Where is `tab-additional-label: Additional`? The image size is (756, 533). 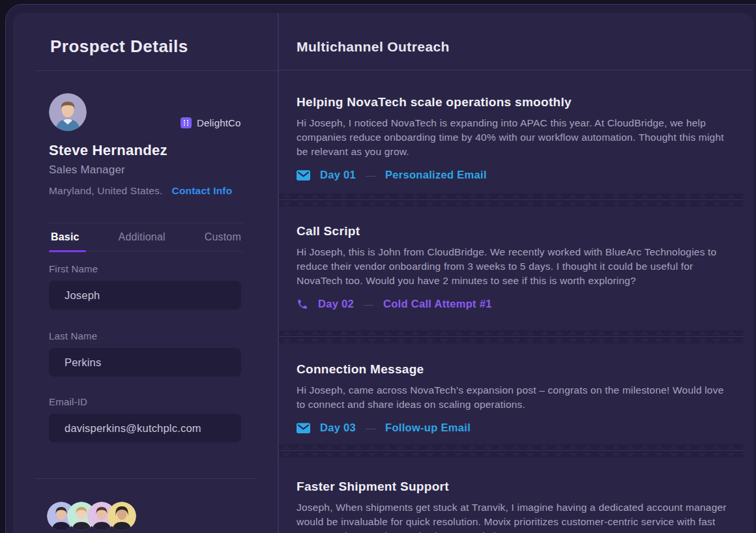 tab-additional-label: Additional is located at coordinates (142, 237).